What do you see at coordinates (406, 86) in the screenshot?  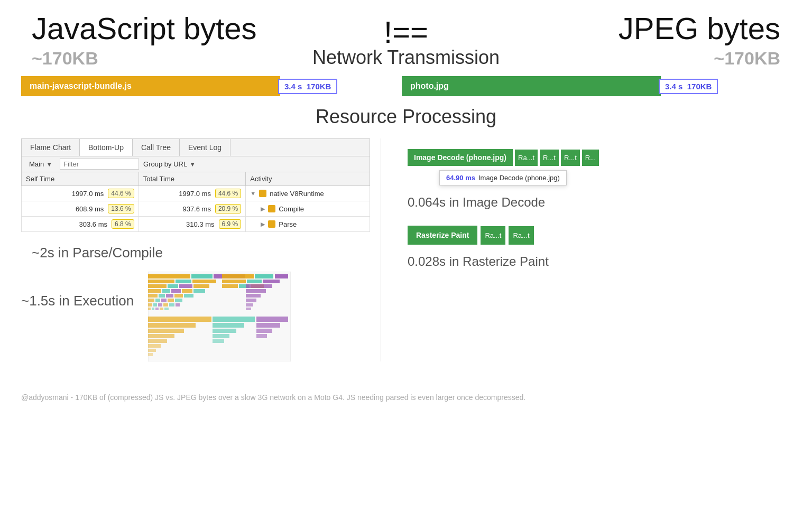 I see `network-bars-wrapper: main-javascript-bundle.js 3.4 s 170KB ph…` at bounding box center [406, 86].